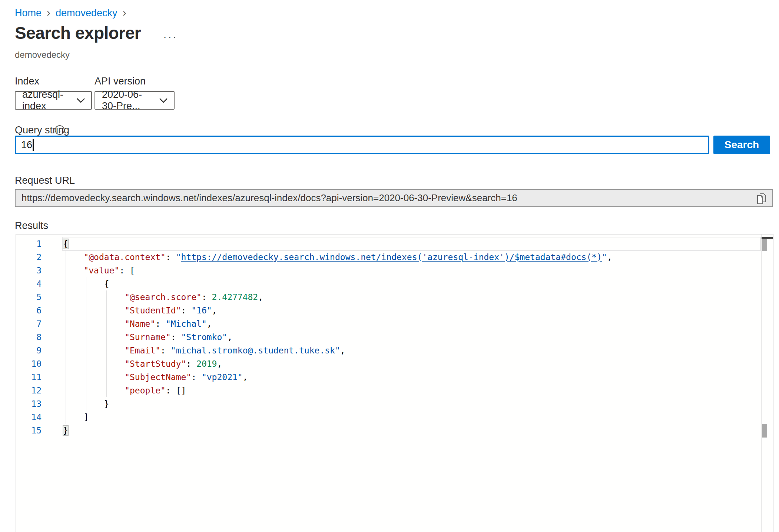 This screenshot has height=532, width=779. What do you see at coordinates (28, 13) in the screenshot?
I see `breadcrumb-home-link: Home` at bounding box center [28, 13].